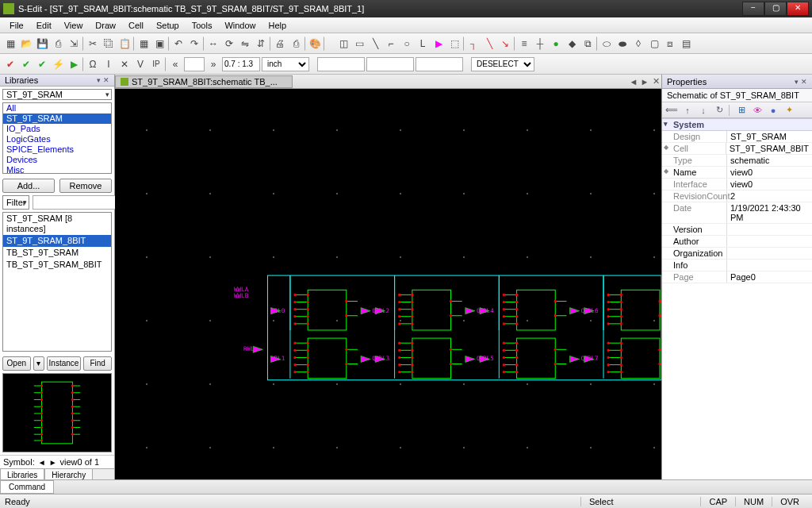  I want to click on prop-tree-icon: ⊞, so click(741, 110).